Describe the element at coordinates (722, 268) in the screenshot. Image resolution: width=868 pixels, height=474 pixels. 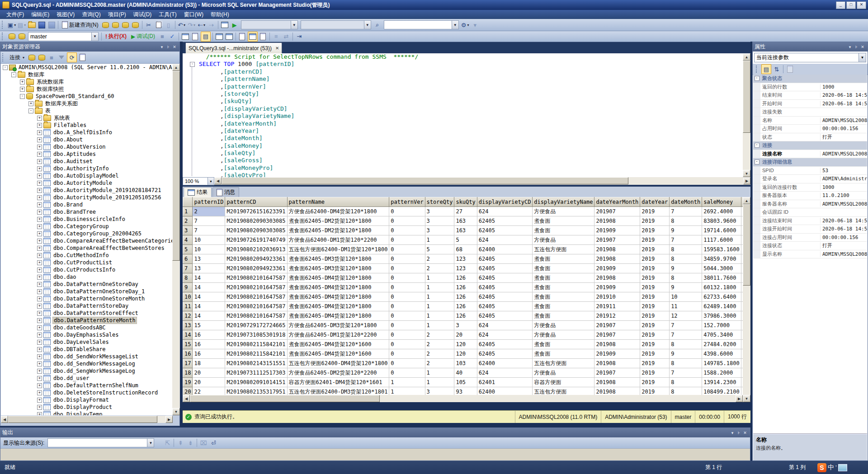
I see `data-cell: 5044.3000` at that location.